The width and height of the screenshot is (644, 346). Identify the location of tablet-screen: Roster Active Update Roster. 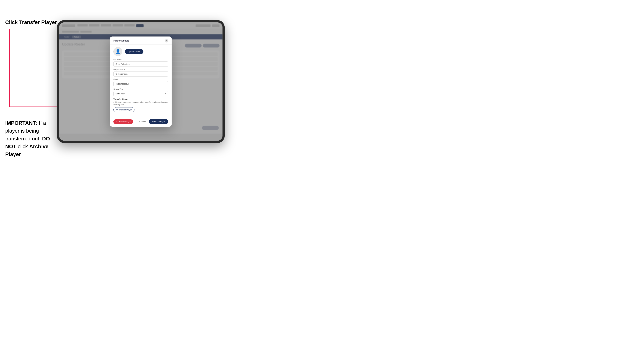
(141, 82).